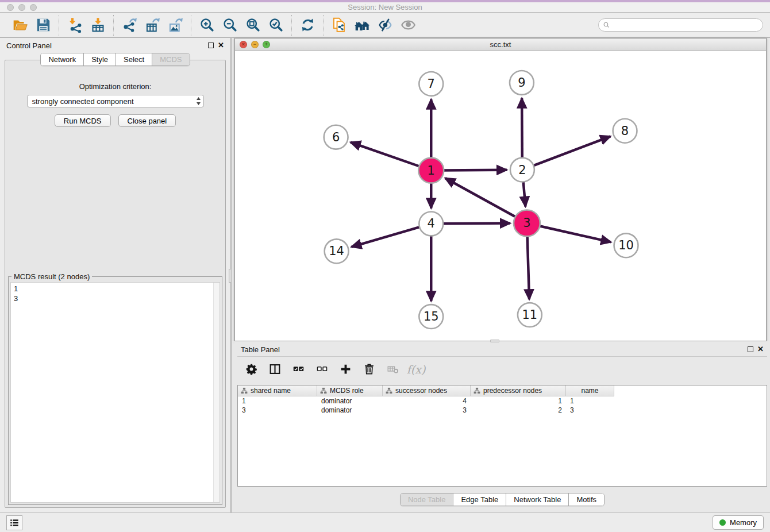 The image size is (770, 532). Describe the element at coordinates (431, 84) in the screenshot. I see `graph-node-7: 7` at that location.